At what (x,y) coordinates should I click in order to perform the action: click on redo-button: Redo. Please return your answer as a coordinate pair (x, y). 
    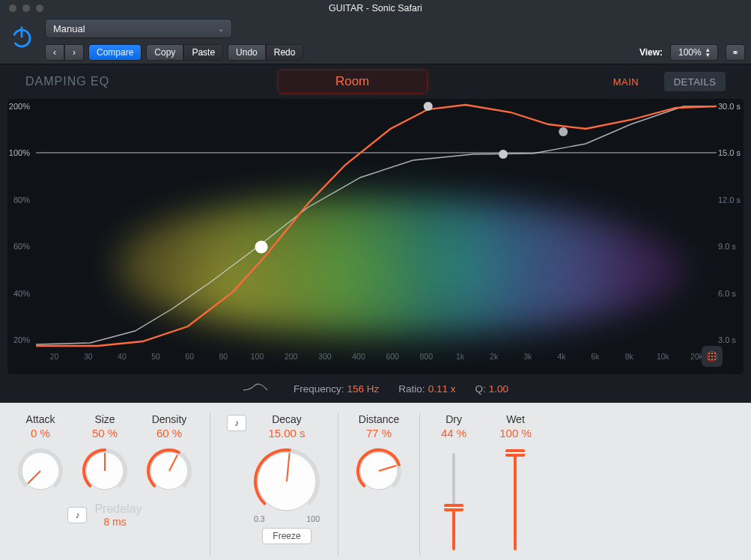
    Looking at the image, I should click on (285, 52).